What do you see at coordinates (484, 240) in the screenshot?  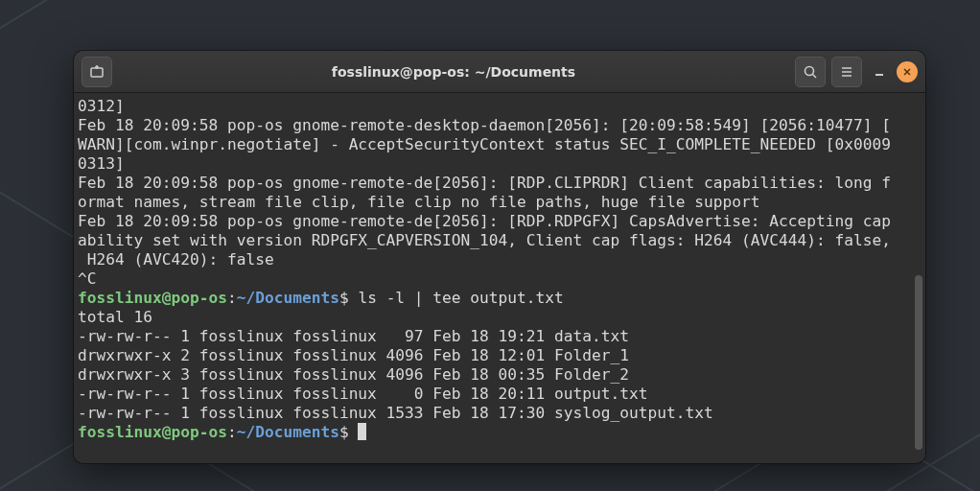 I see `log-line: ability set with version RDPGFX_CAPVERSI…` at bounding box center [484, 240].